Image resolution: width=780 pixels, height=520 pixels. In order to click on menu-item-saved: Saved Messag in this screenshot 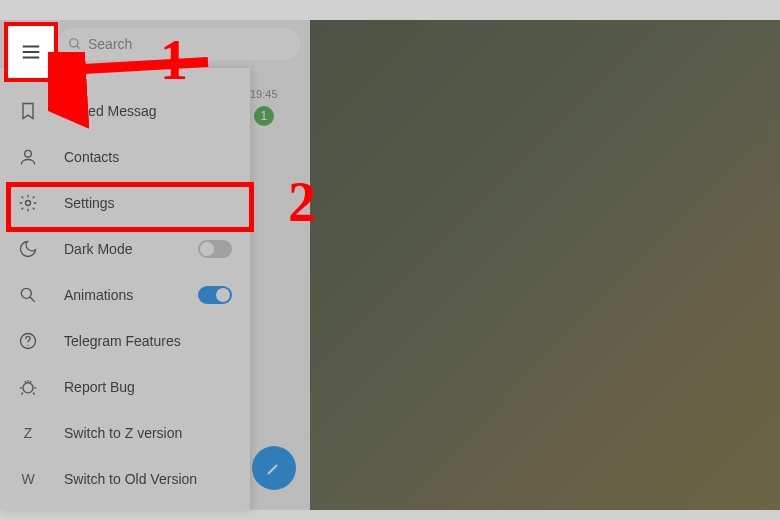, I will do `click(125, 111)`.